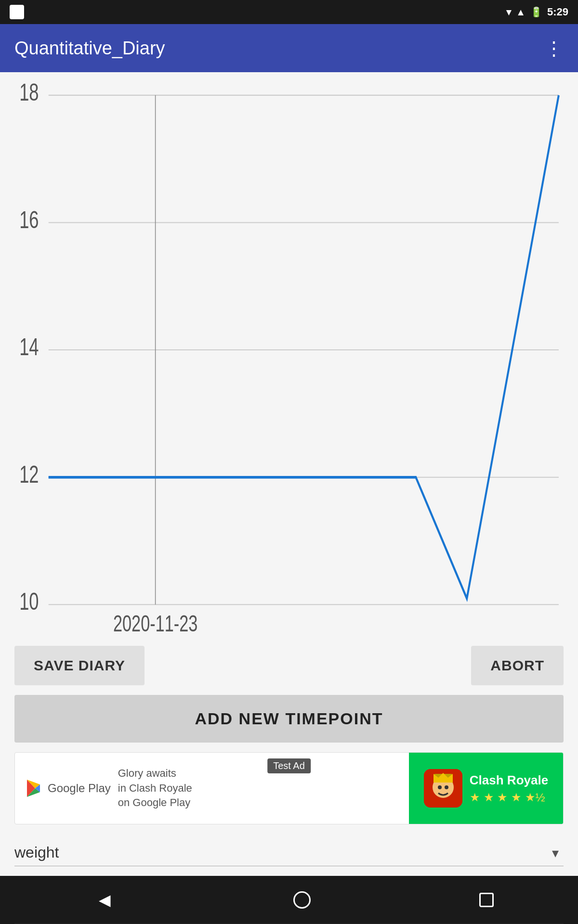  What do you see at coordinates (289, 853) in the screenshot?
I see `dropdown-wrapper: weight sleep mood steps ▾` at bounding box center [289, 853].